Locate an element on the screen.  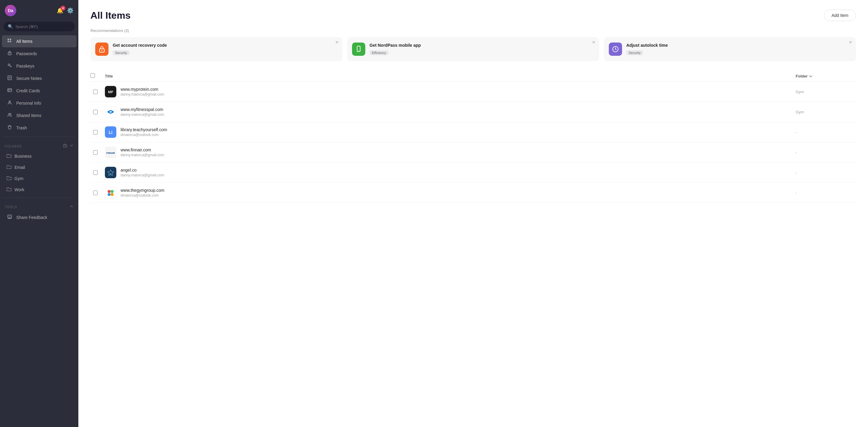
sidebar-item-personal-info: Personal Info is located at coordinates (39, 103).